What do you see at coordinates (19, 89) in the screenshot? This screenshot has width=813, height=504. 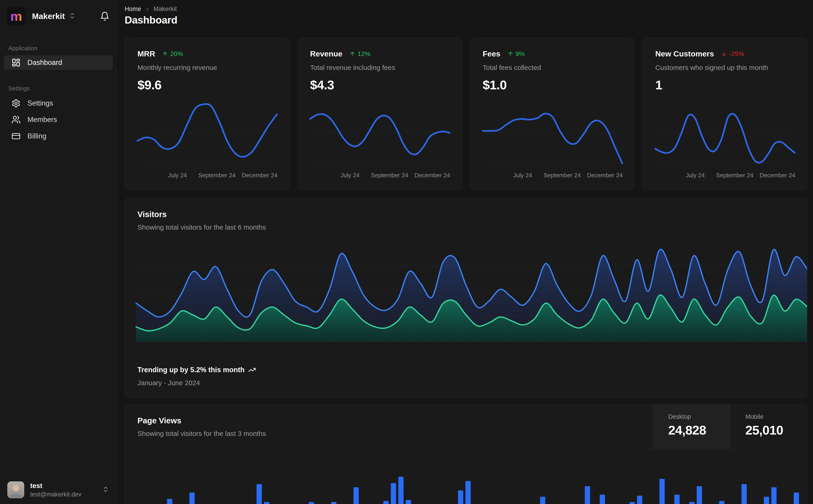 I see `nav-section-settings: Settings` at bounding box center [19, 89].